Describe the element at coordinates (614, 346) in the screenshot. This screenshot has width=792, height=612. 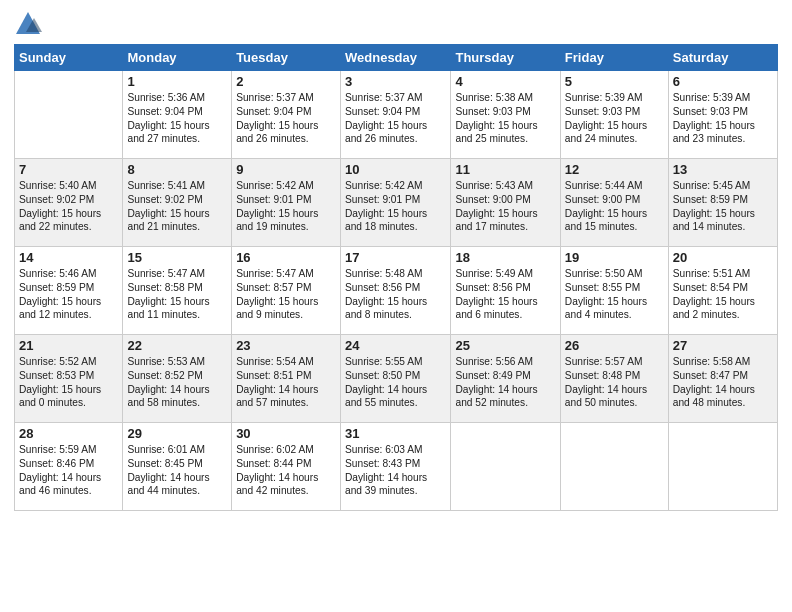
I see `day-number: 26` at that location.